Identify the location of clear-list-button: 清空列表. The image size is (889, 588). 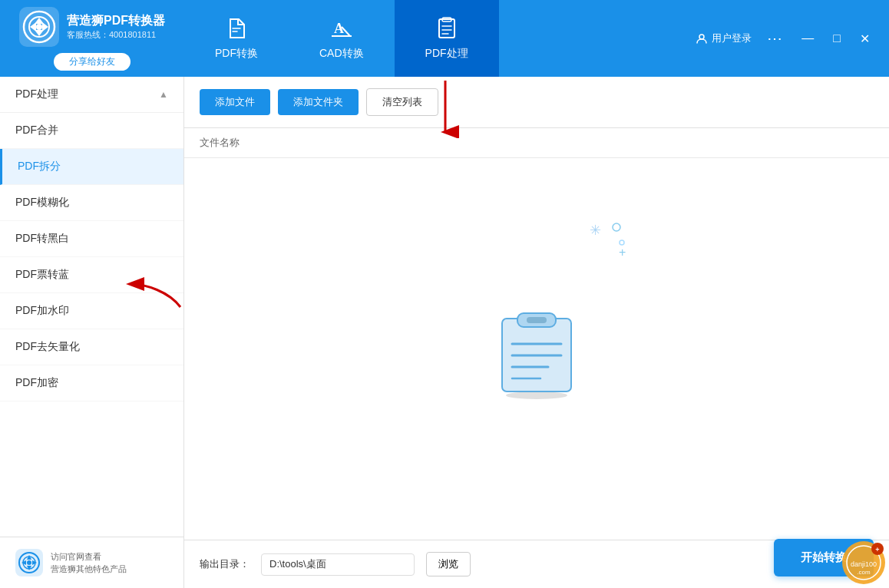
(402, 102).